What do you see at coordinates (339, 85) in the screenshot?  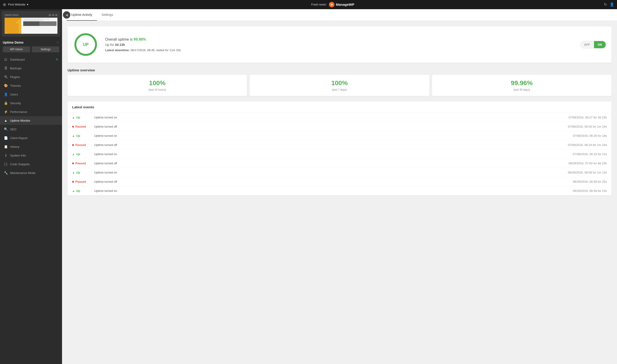 I see `overview-card-1: 100% (last 7 days)` at bounding box center [339, 85].